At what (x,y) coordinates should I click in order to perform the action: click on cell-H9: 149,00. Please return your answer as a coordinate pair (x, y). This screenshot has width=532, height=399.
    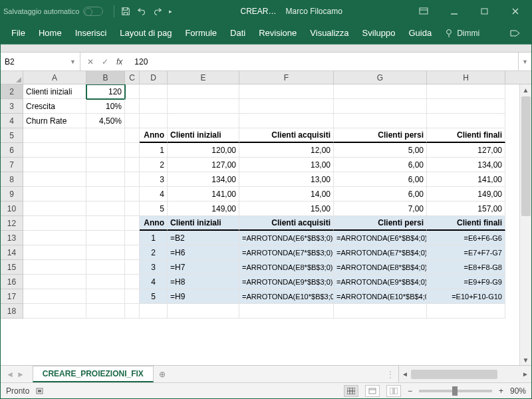
    Looking at the image, I should click on (466, 194).